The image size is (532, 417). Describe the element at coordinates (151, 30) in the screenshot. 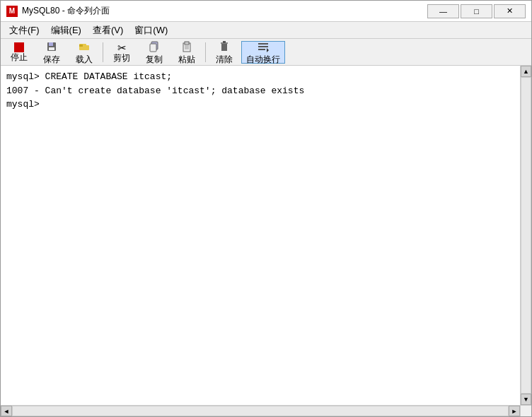

I see `menu-window: 窗口(W)` at that location.